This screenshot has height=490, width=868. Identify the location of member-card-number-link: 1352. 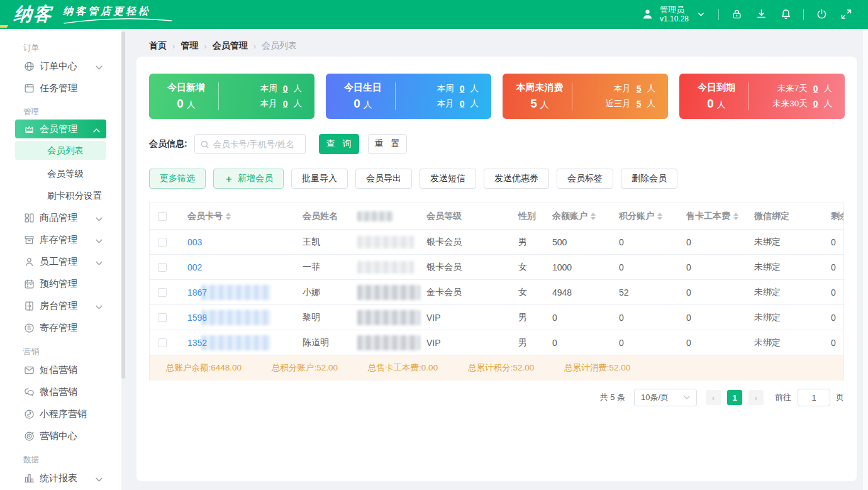
(198, 343).